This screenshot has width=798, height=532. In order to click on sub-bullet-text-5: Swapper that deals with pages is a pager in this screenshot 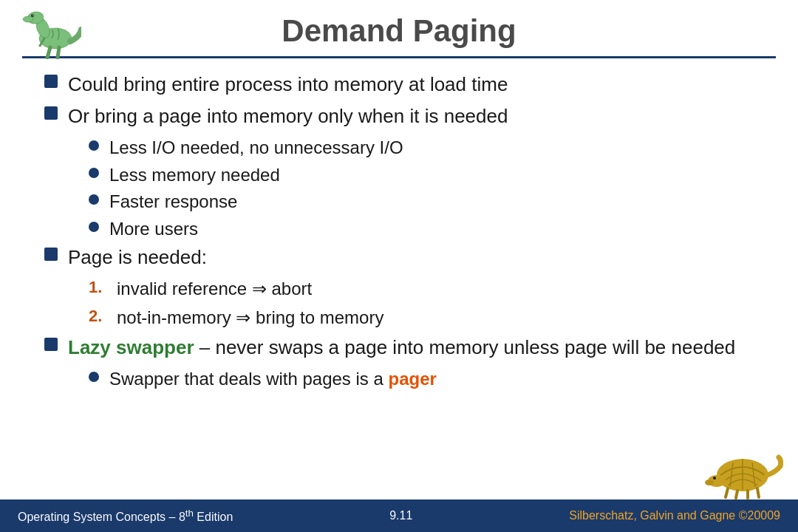, I will do `click(273, 379)`.